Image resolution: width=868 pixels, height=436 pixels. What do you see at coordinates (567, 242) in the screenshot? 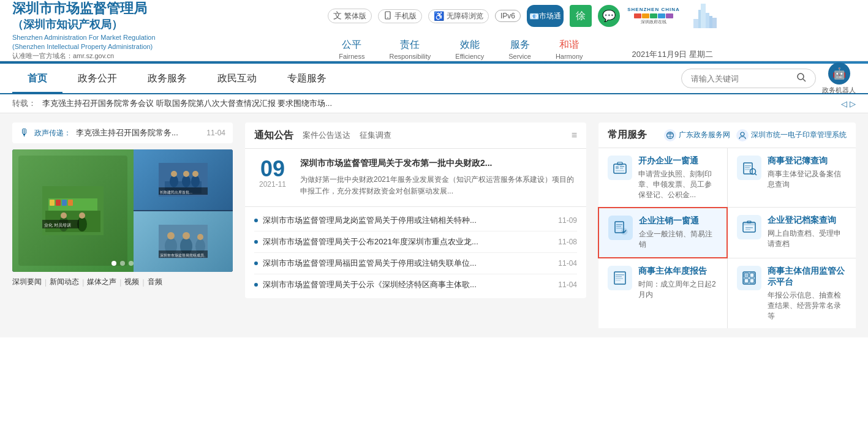
I see `notice-item-date: 11-08` at bounding box center [567, 242].